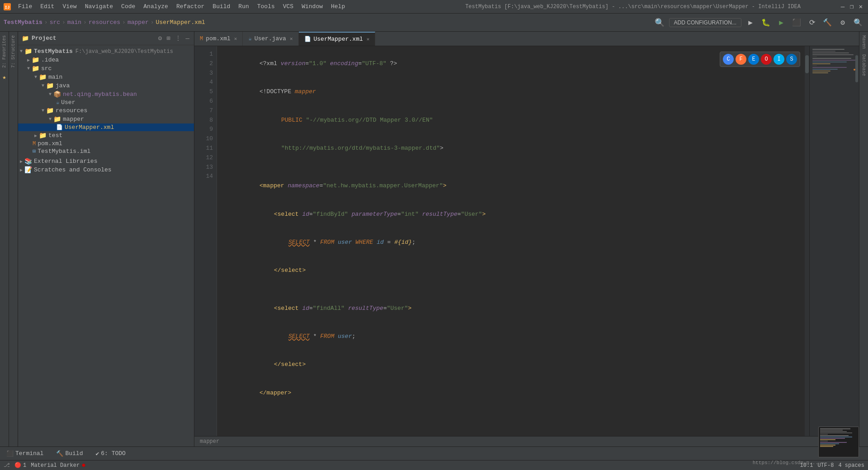  I want to click on scheme-label: Material Darker, so click(55, 465).